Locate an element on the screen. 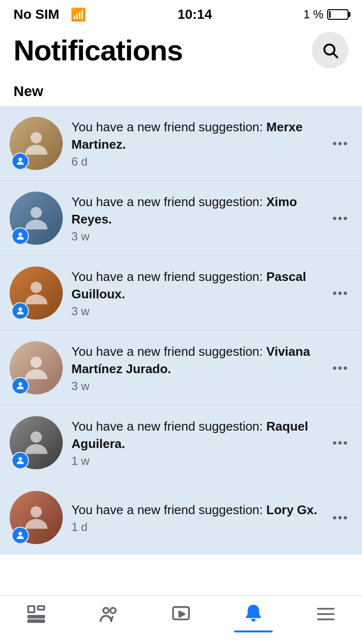 The image size is (362, 644). battery-percent: 1 % is located at coordinates (314, 14).